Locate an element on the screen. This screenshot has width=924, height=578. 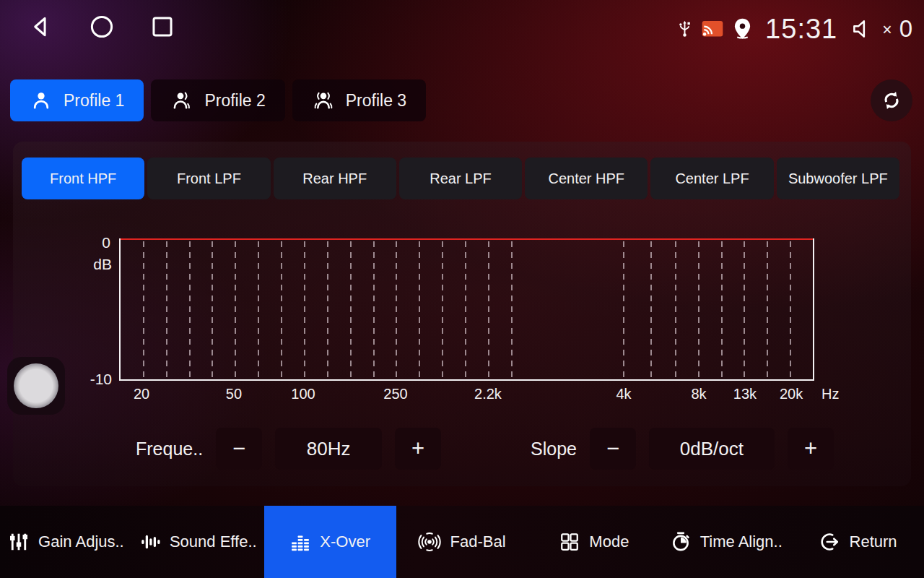
nav-mode: Mode is located at coordinates (593, 542).